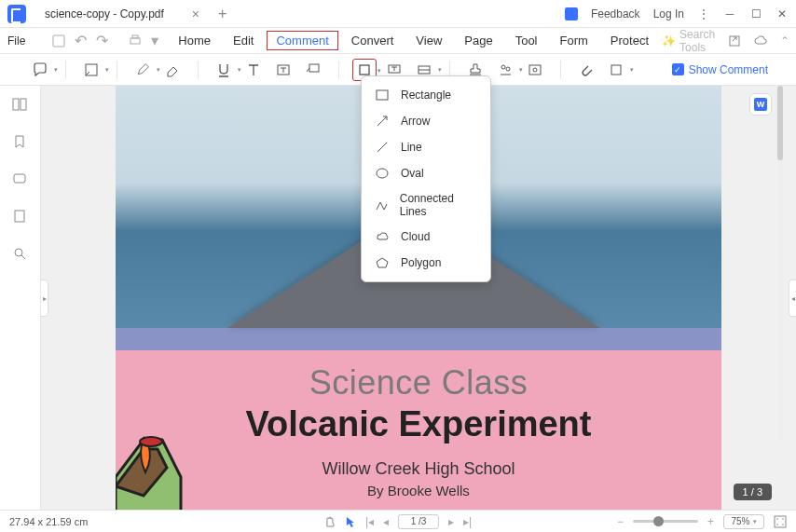 The image size is (796, 532). What do you see at coordinates (426, 147) in the screenshot?
I see `shape-line: Line` at bounding box center [426, 147].